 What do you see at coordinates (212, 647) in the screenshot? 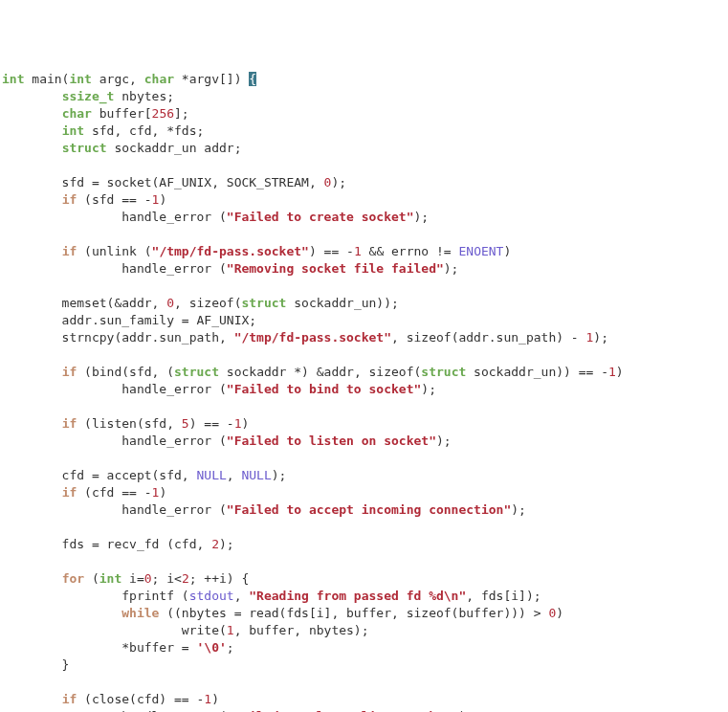
I see `code-token: '\0'` at bounding box center [212, 647].